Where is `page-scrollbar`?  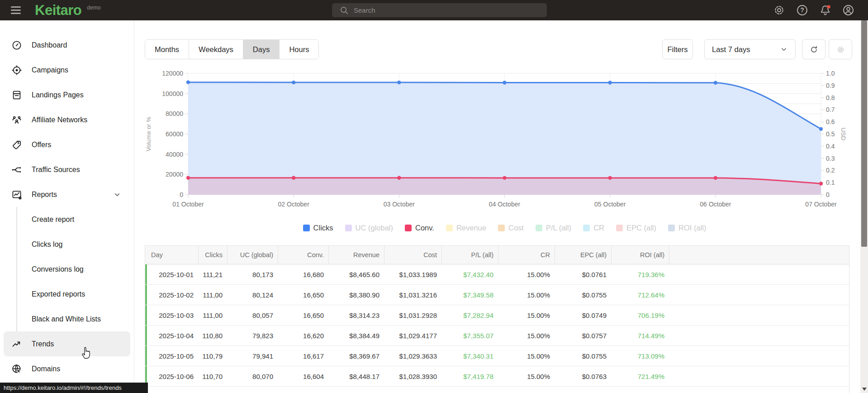 page-scrollbar is located at coordinates (864, 206).